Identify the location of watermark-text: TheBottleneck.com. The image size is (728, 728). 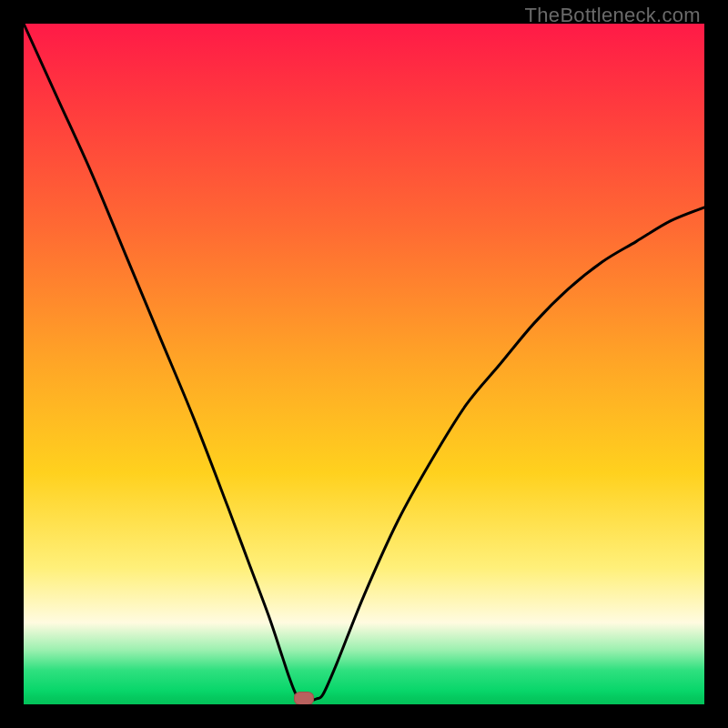
(613, 15).